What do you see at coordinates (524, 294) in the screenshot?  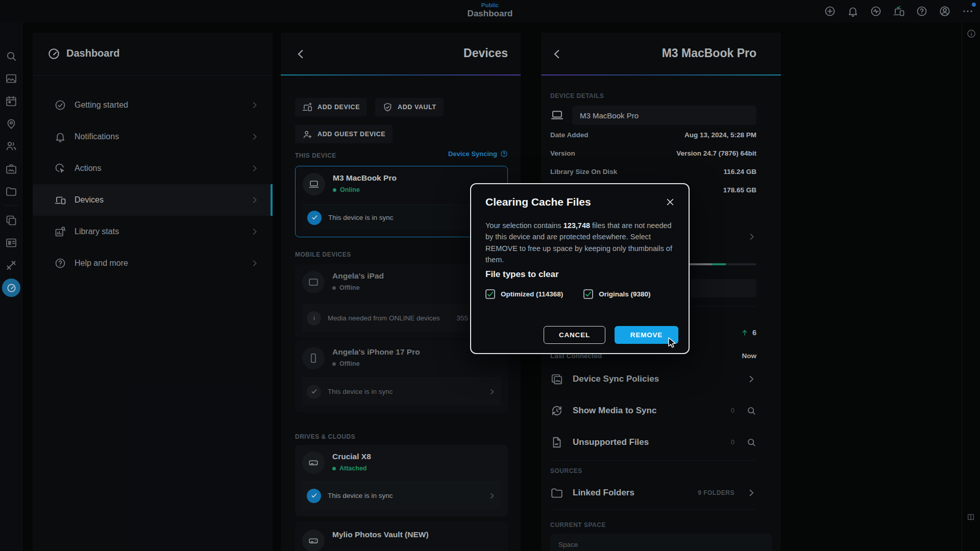 I see `optimized-checkbox: Optimized (114368)` at bounding box center [524, 294].